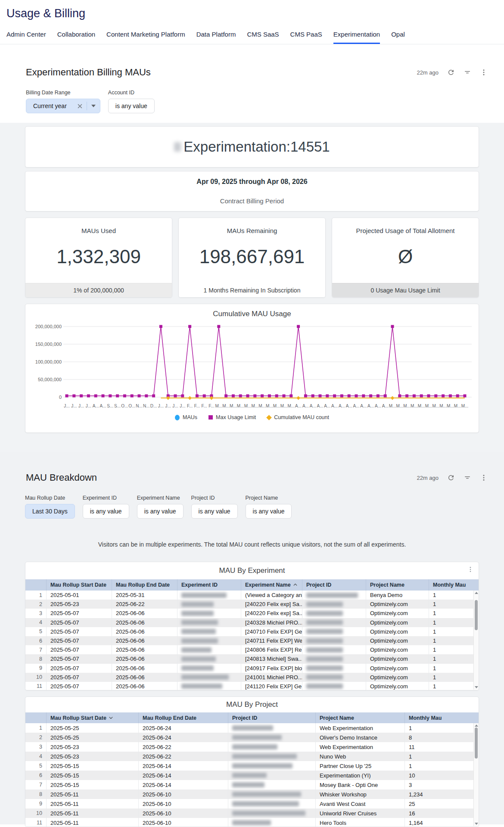 The width and height of the screenshot is (504, 827). Describe the element at coordinates (257, 147) in the screenshot. I see `account-banner-text: Experimentation:14551` at that location.